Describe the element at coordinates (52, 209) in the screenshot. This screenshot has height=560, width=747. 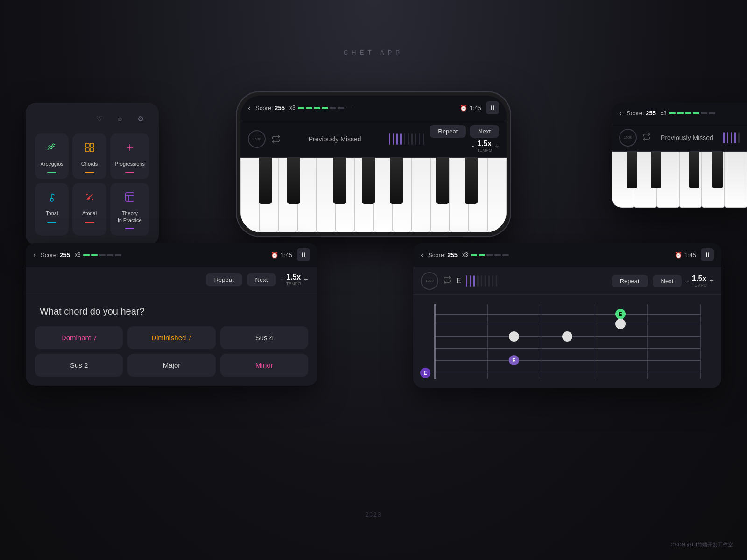
I see `sidebar-item-tonal: Tonal` at that location.